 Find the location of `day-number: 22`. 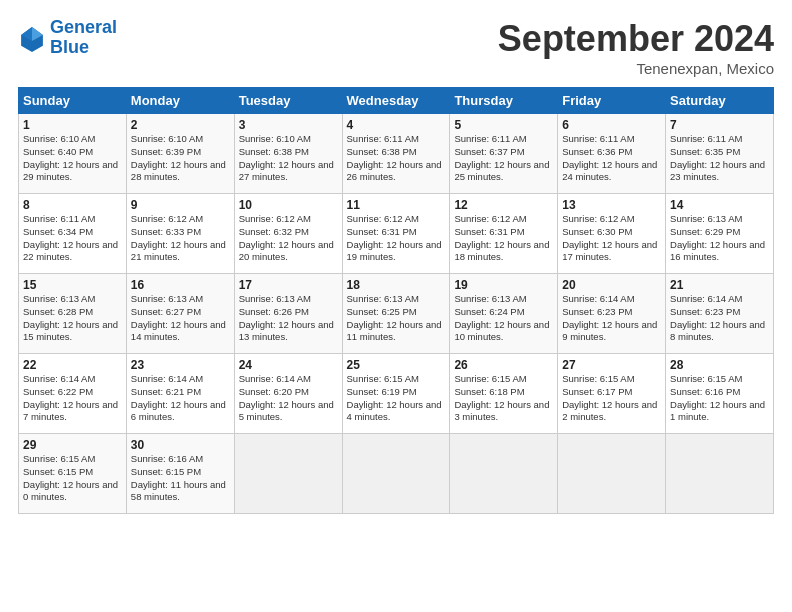

day-number: 22 is located at coordinates (72, 365).